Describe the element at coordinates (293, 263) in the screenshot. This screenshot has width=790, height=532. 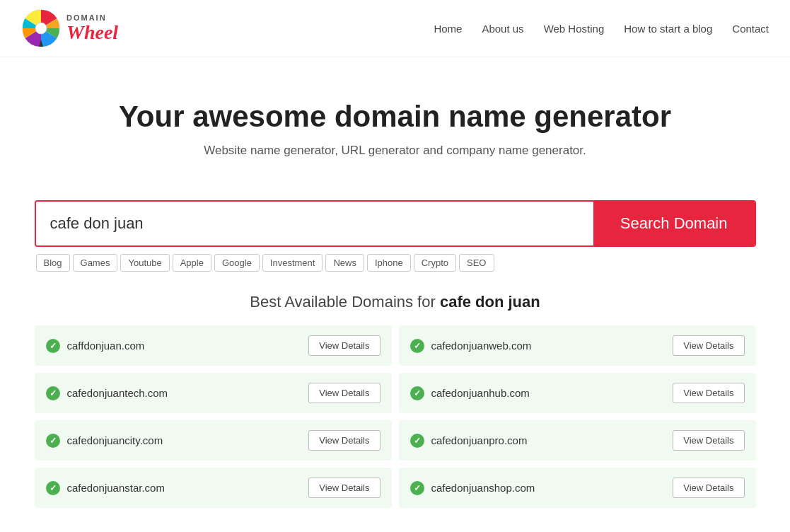
I see `tag-investment: Investment` at that location.